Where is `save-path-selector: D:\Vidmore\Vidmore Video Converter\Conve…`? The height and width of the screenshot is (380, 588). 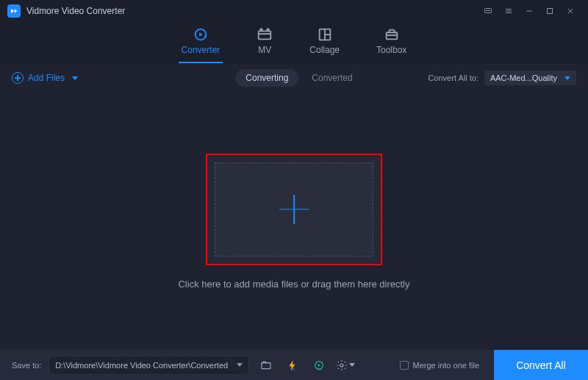
save-path-selector: D:\Vidmore\Vidmore Video Converter\Conve… is located at coordinates (148, 365).